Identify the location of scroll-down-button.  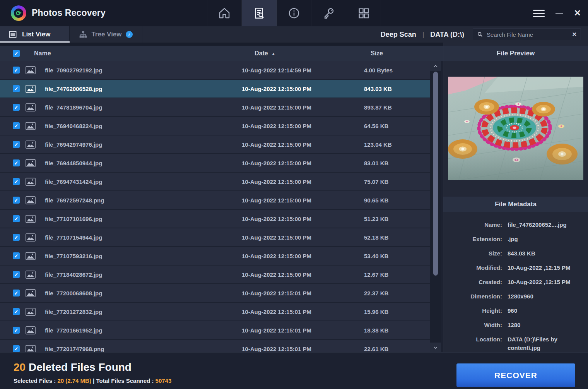
(436, 348).